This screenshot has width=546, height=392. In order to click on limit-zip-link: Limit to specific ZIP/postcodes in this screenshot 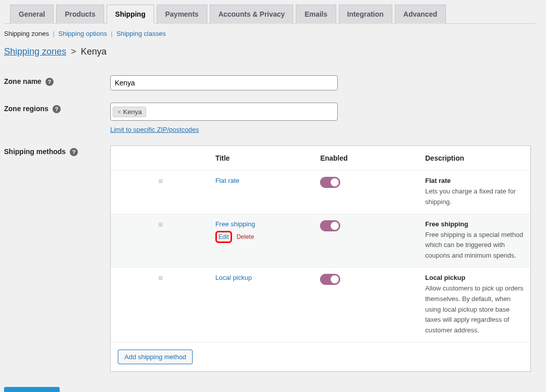, I will do `click(155, 129)`.